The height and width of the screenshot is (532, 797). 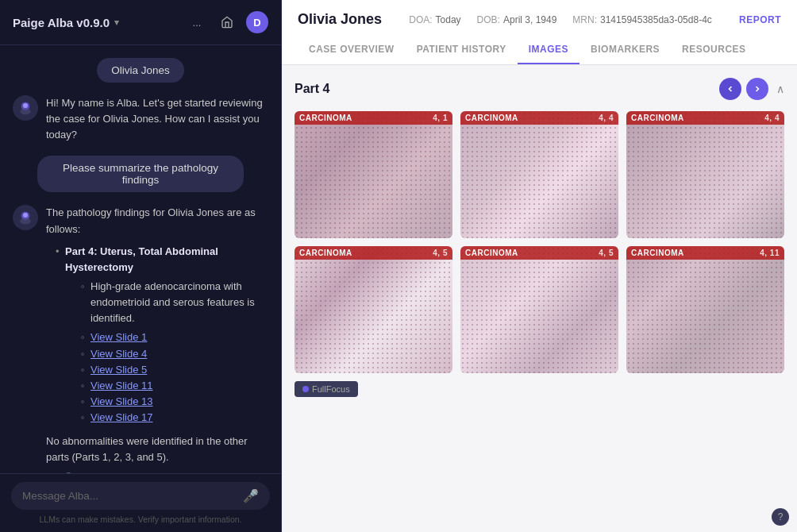 What do you see at coordinates (421, 20) in the screenshot?
I see `doa-label: DOA:` at bounding box center [421, 20].